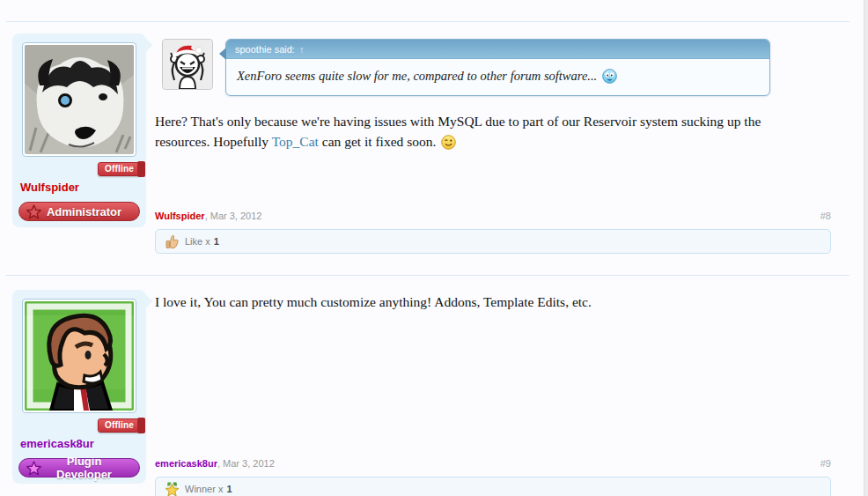 This screenshot has height=496, width=868. Describe the element at coordinates (79, 393) in the screenshot. I see `user-cell: Offline emericask8ur Plugin Developer` at that location.